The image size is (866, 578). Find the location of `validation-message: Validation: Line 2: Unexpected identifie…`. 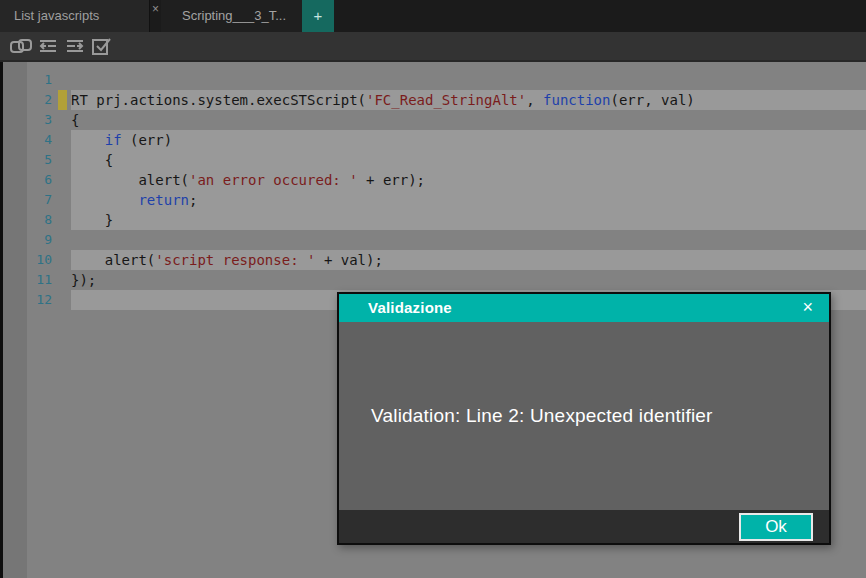

validation-message: Validation: Line 2: Unexpected identifie… is located at coordinates (526, 416).